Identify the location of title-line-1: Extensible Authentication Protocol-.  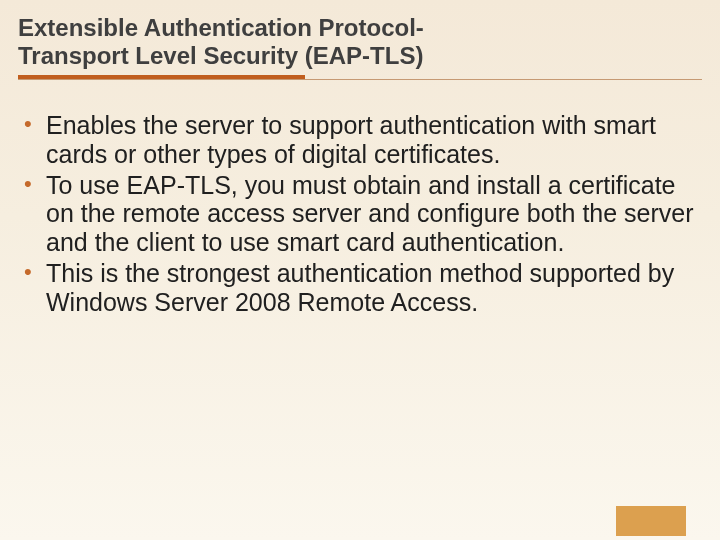
(221, 28).